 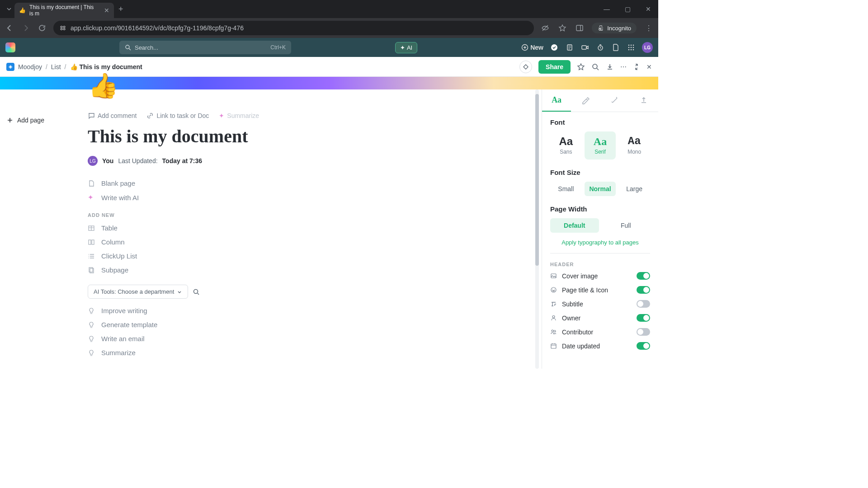 I want to click on pagewidth-full-option: Full, so click(x=626, y=225).